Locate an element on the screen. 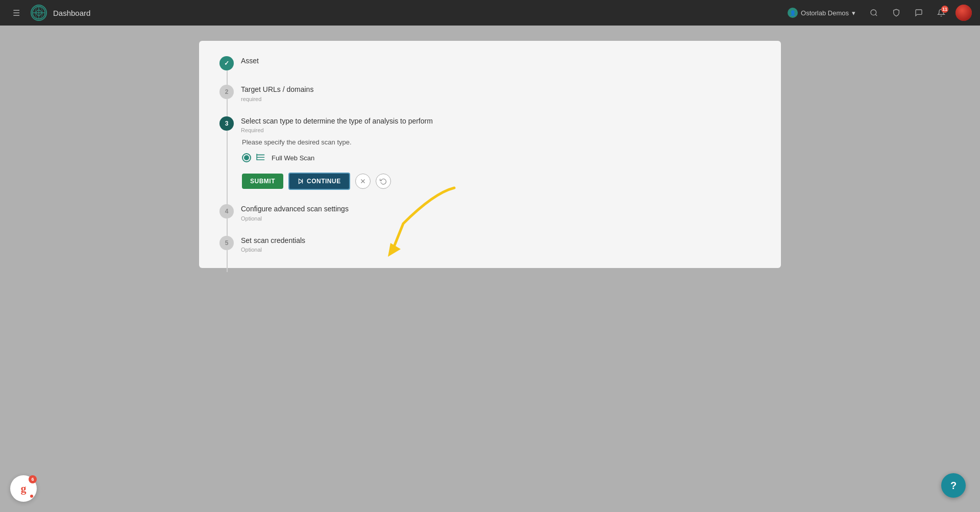 The height and width of the screenshot is (512, 980). step-2-content: Target URLs / domains required is located at coordinates (277, 93).